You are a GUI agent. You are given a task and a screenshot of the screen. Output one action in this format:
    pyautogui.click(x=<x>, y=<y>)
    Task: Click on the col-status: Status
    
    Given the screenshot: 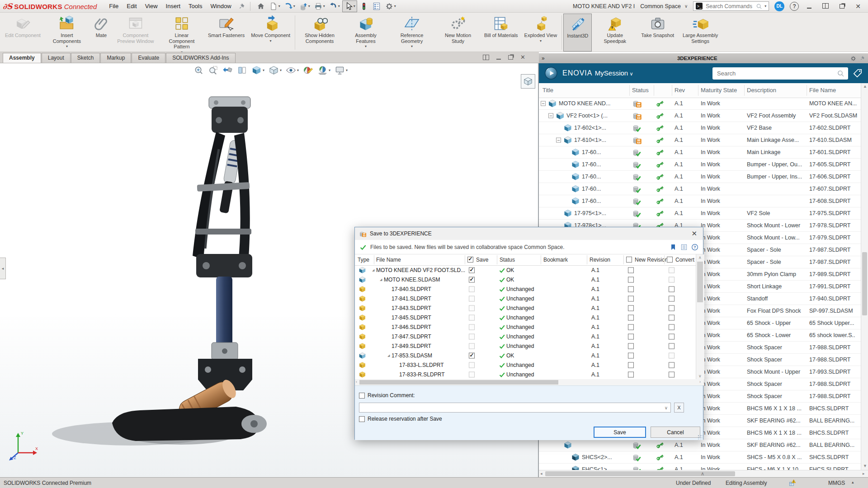 What is the action you would take?
    pyautogui.click(x=507, y=260)
    